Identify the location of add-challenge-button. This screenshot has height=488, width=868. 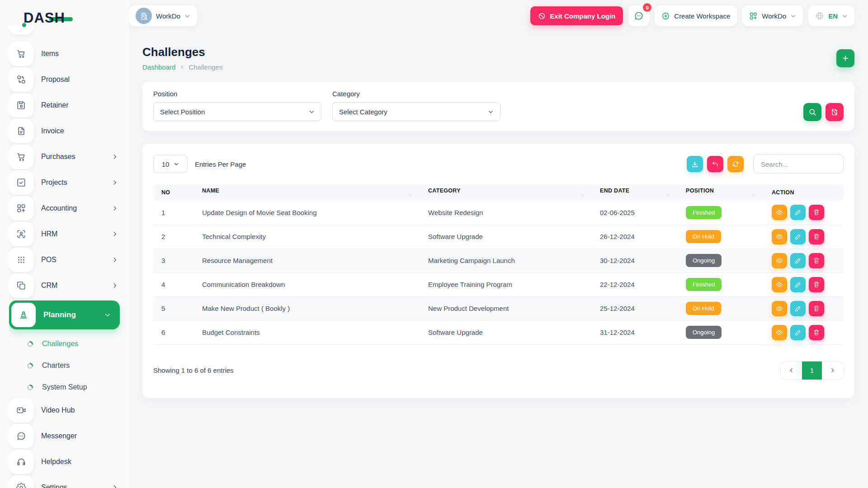
(845, 58).